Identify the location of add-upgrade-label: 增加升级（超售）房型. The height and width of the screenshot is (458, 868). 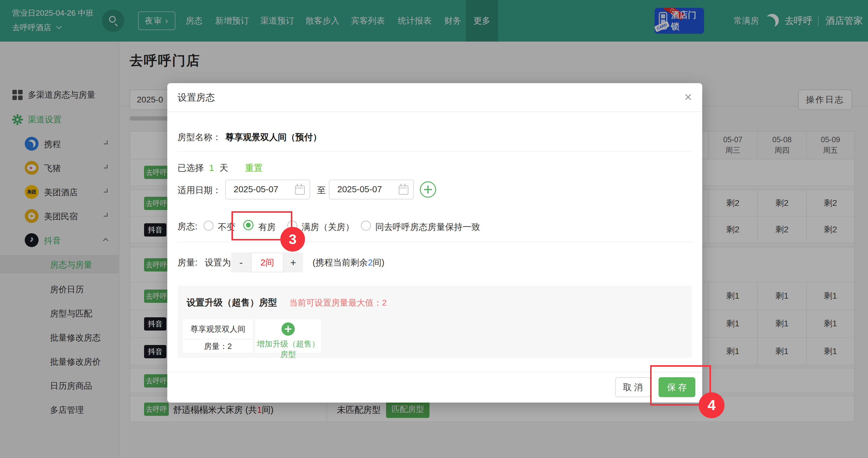
(288, 349).